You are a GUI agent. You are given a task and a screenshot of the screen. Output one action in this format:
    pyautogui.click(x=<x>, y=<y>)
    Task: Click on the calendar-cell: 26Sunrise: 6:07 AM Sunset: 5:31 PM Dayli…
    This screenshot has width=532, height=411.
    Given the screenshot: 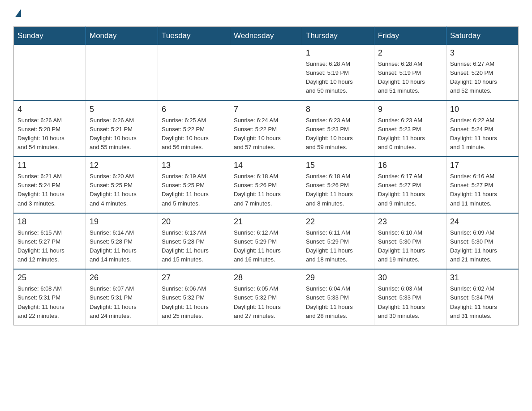 What is the action you would take?
    pyautogui.click(x=122, y=297)
    